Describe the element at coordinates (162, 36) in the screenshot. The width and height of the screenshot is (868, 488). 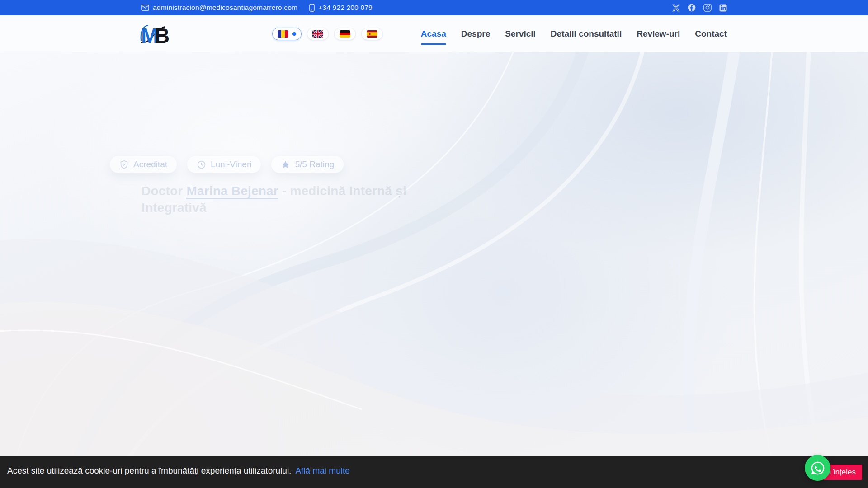
I see `logo-letter-b: B` at that location.